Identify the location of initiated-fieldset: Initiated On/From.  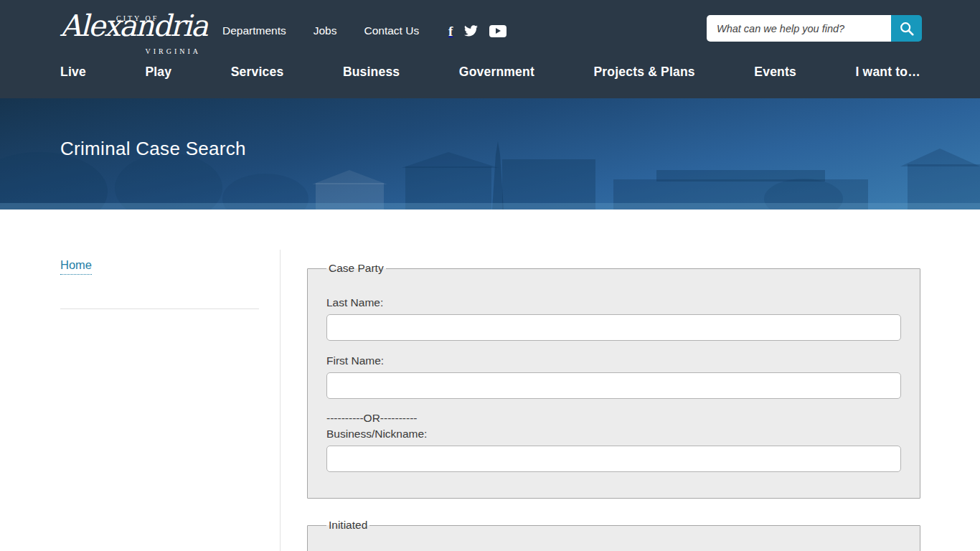
(614, 535).